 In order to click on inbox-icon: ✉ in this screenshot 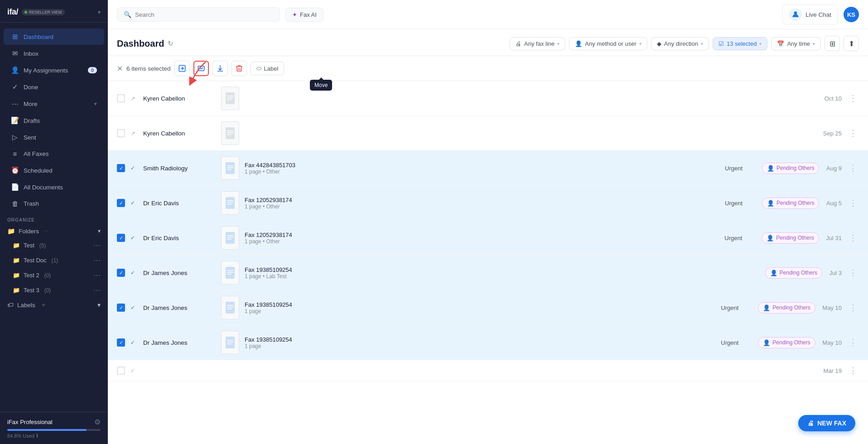, I will do `click(15, 53)`.